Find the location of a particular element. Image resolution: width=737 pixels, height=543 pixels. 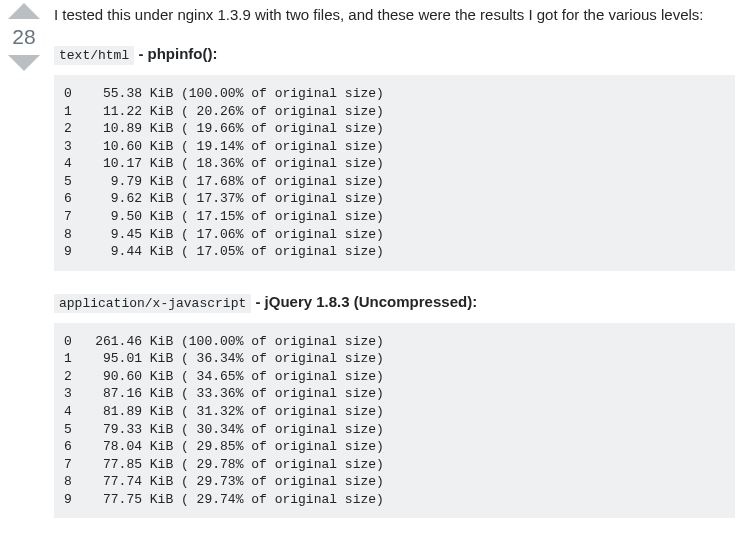

intro-text: I tested this under nginx 1.3.9 with two… is located at coordinates (394, 14).